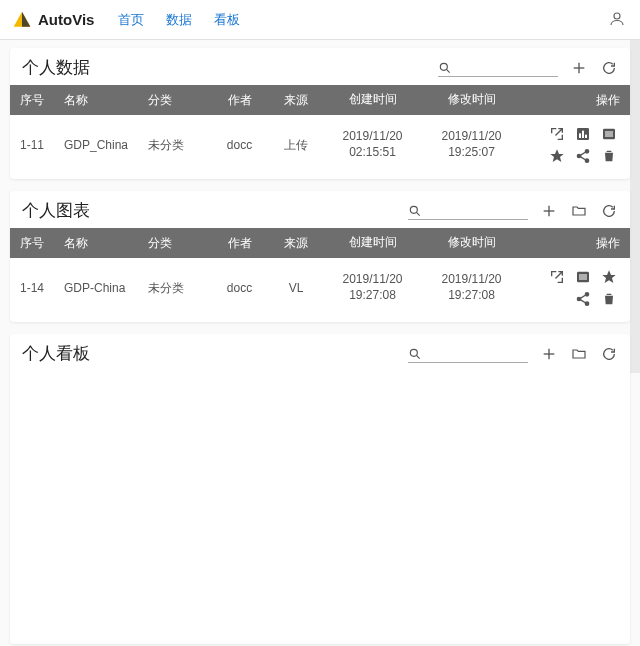 The height and width of the screenshot is (646, 640). What do you see at coordinates (66, 20) in the screenshot?
I see `brand-name: AutoVis` at bounding box center [66, 20].